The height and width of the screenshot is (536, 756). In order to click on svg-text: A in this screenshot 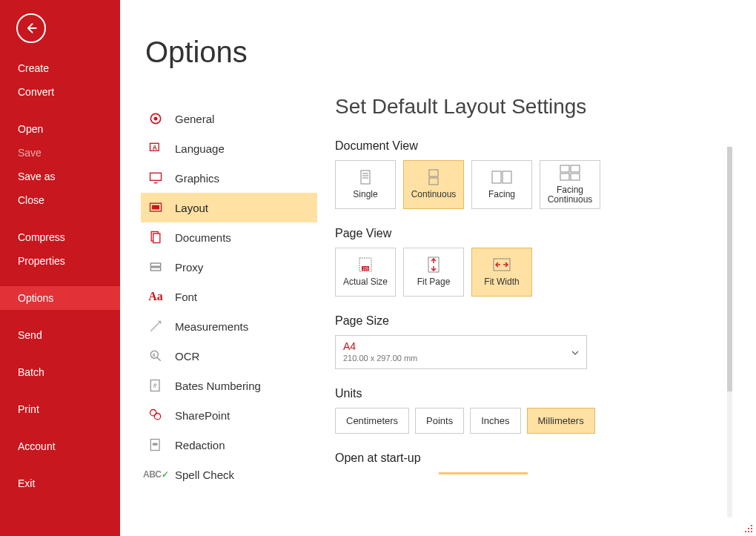, I will do `click(155, 148)`.